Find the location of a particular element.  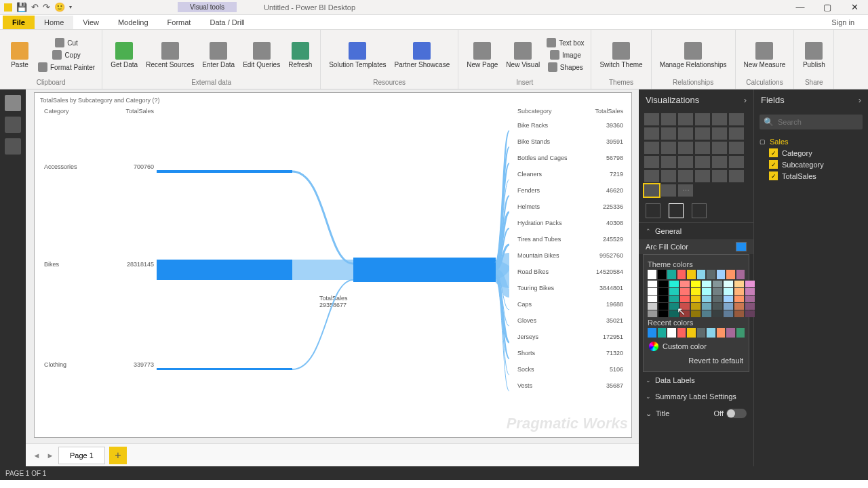

viz-pane-collapse-icon: › is located at coordinates (745, 100).